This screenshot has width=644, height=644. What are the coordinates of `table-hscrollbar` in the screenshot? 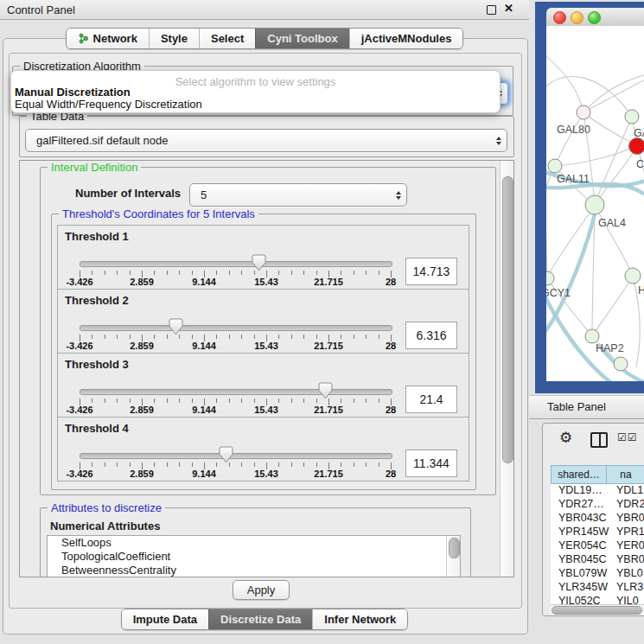 It's located at (597, 609).